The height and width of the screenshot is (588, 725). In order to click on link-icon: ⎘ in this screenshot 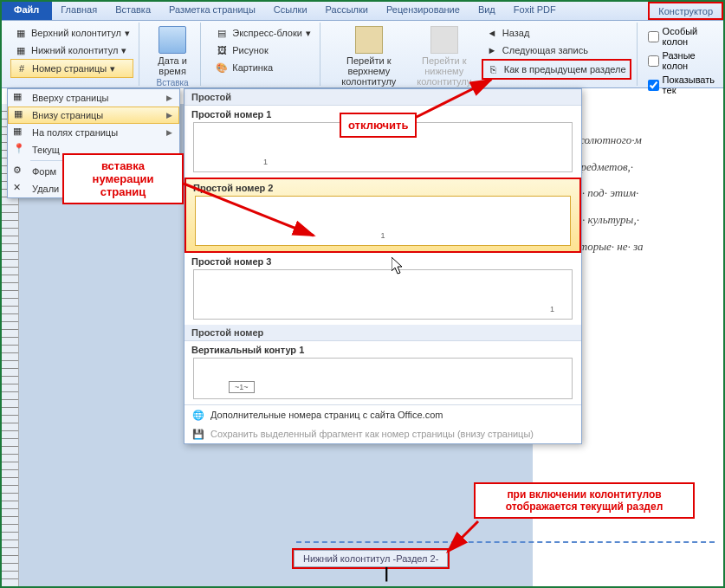, I will do `click(494, 69)`.